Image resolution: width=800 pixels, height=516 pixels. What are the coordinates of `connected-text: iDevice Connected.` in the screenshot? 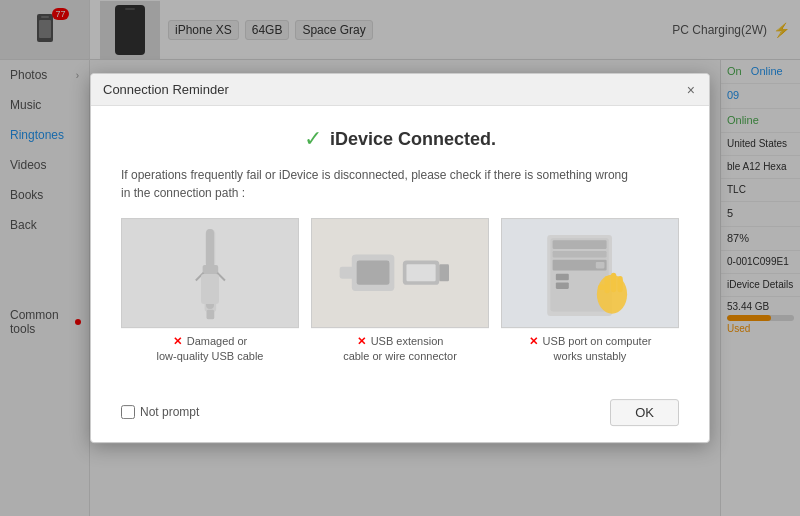 It's located at (413, 140).